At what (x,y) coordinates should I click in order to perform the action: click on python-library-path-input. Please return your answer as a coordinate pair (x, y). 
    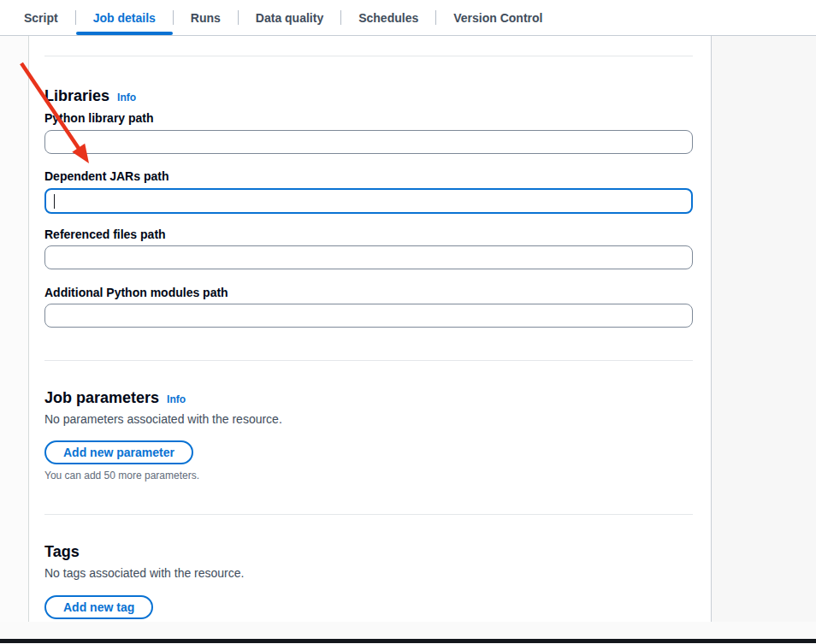
    Looking at the image, I should click on (369, 142).